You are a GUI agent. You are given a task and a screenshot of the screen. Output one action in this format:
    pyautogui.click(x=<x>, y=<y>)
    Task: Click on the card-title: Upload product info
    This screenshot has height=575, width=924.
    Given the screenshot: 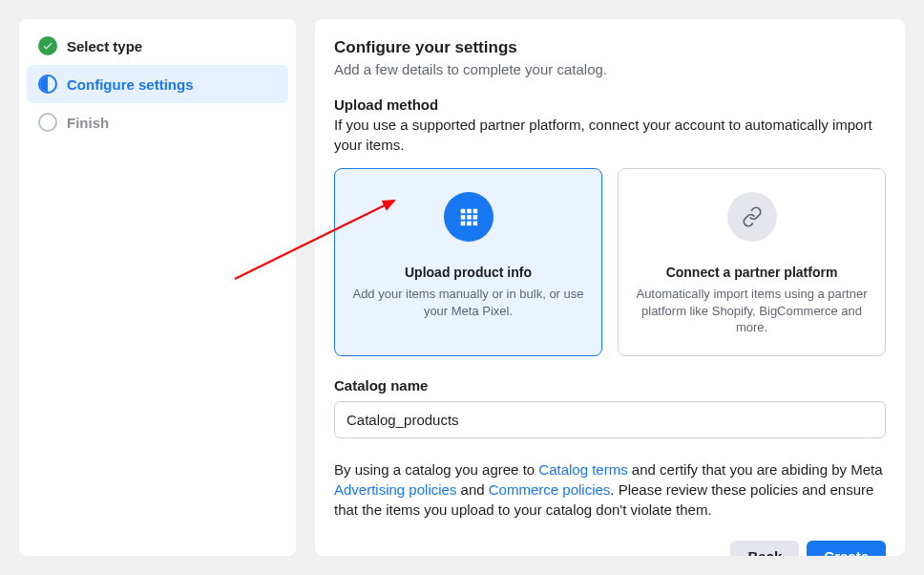 What is the action you would take?
    pyautogui.click(x=468, y=272)
    